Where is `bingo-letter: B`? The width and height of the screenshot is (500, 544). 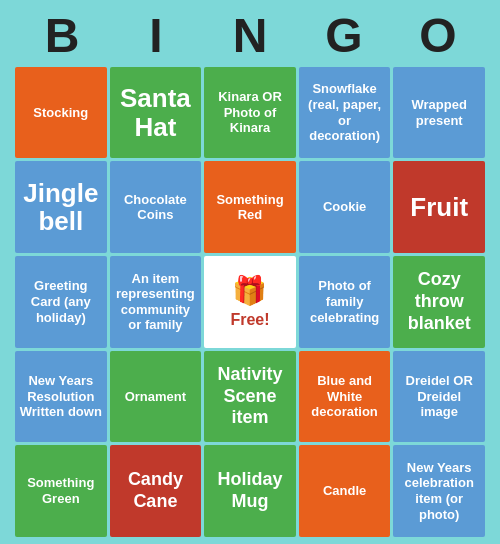 bingo-letter: B is located at coordinates (62, 36).